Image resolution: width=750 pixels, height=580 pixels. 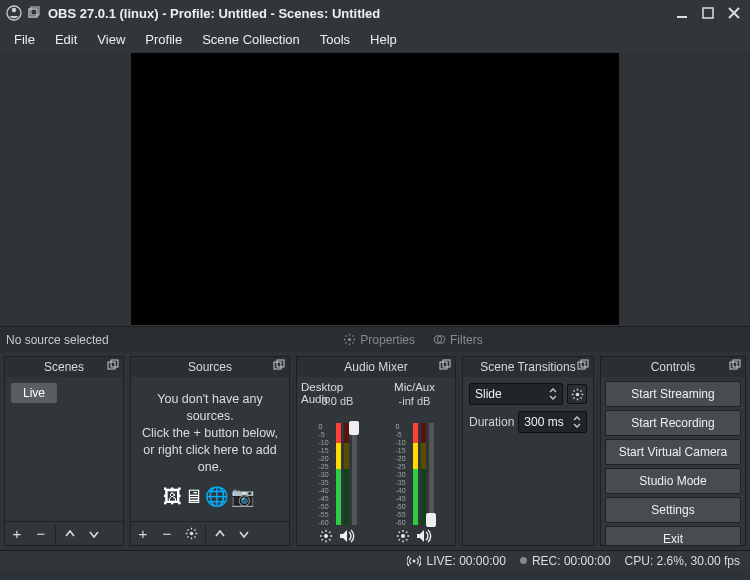 What do you see at coordinates (440, 340) in the screenshot?
I see `filter-icon` at bounding box center [440, 340].